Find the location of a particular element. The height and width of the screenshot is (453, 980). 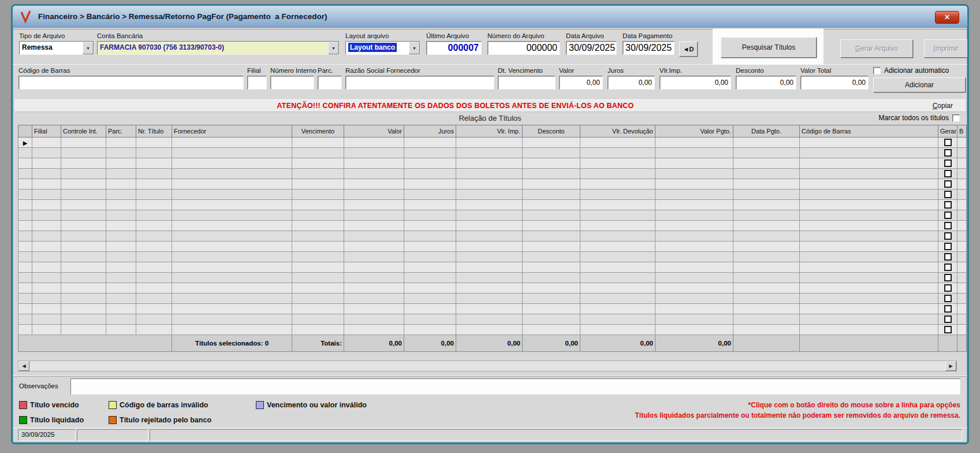

imprimir-button: Imprimir is located at coordinates (946, 49).